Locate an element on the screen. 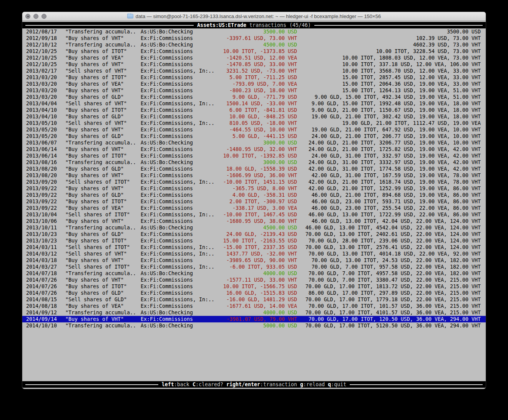  register-row: 2013/06/14"Buy shares of VHT"Ex:Fi:Commi… is located at coordinates (254, 149).